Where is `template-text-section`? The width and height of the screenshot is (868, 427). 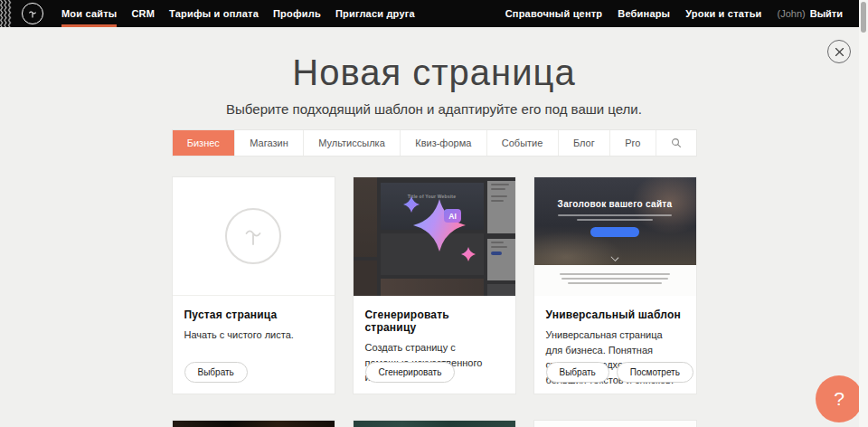
template-text-section is located at coordinates (615, 280).